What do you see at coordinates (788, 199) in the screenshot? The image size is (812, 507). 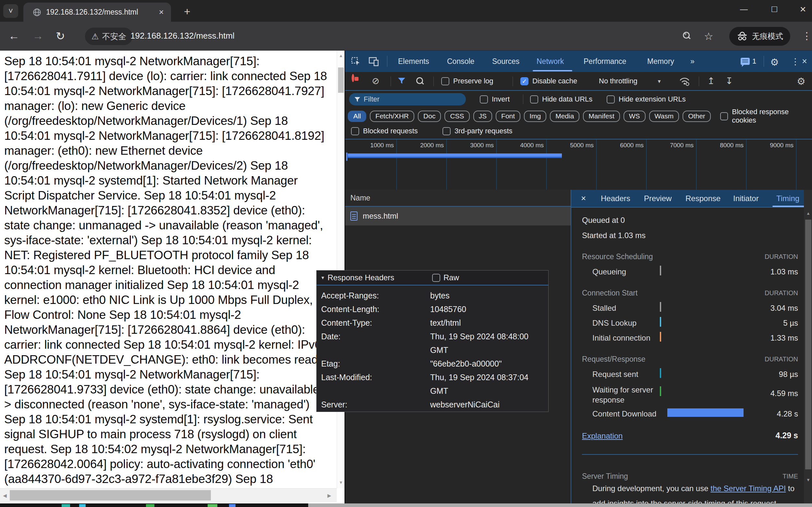 I see `tab-timing: Timing` at bounding box center [788, 199].